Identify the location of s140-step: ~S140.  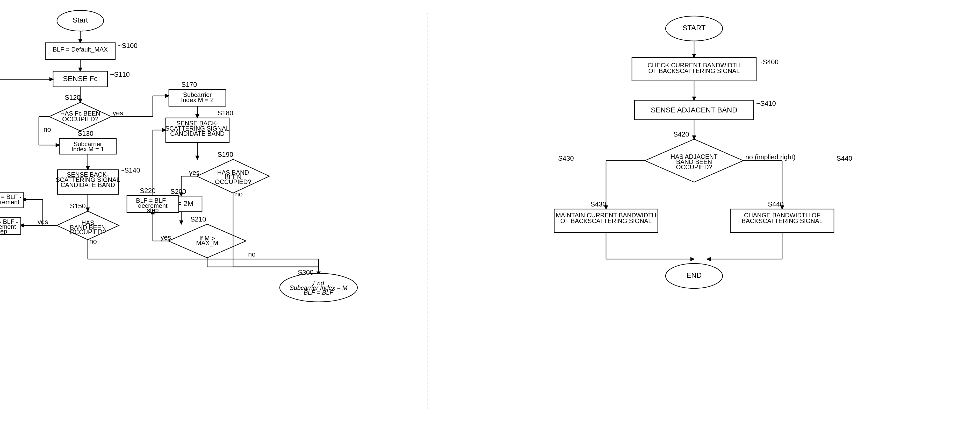
(130, 170).